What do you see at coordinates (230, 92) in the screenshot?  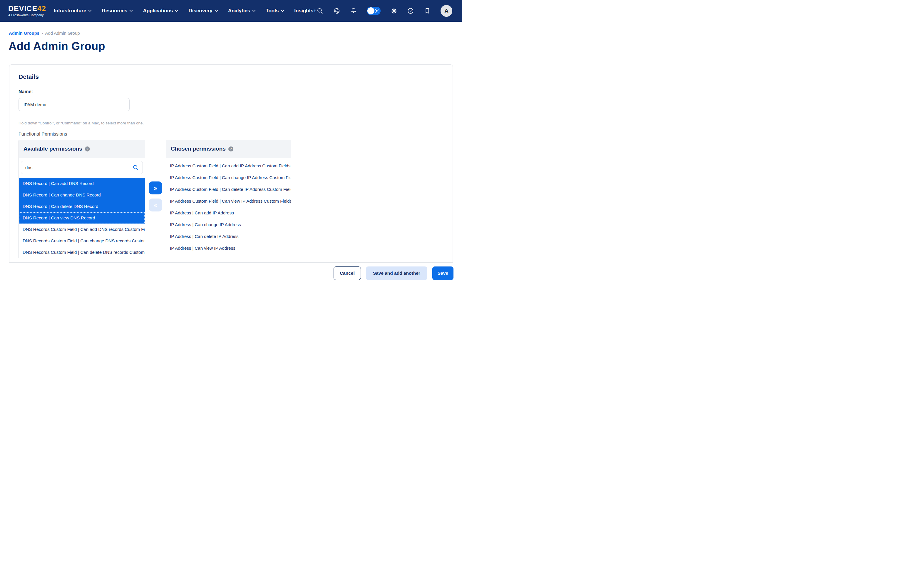 I see `name-label: Name:` at bounding box center [230, 92].